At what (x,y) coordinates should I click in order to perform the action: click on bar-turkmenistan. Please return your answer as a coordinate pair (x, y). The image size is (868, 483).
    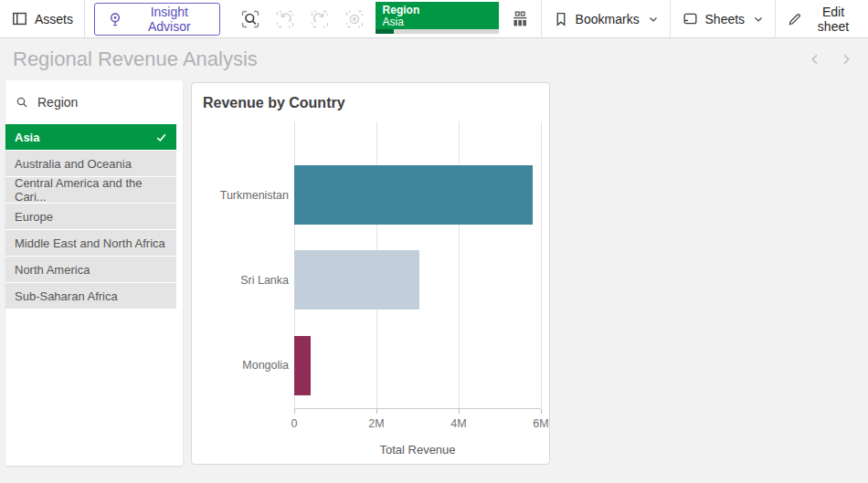
    Looking at the image, I should click on (413, 195).